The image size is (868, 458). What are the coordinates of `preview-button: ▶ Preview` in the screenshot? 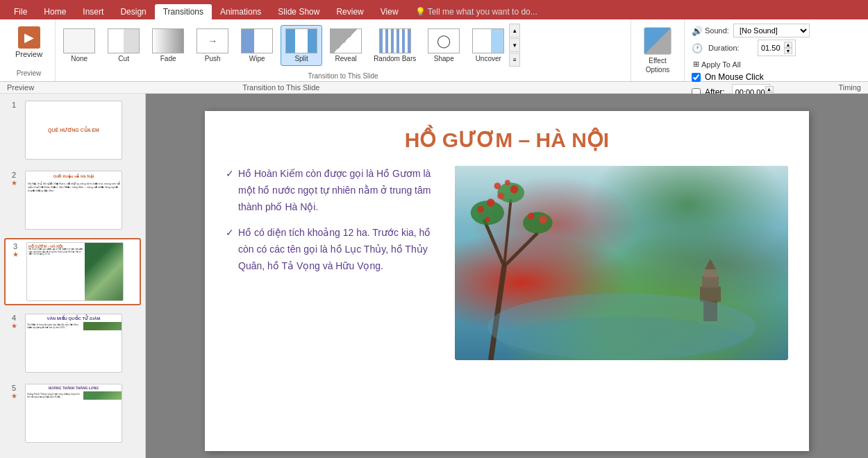 It's located at (29, 42).